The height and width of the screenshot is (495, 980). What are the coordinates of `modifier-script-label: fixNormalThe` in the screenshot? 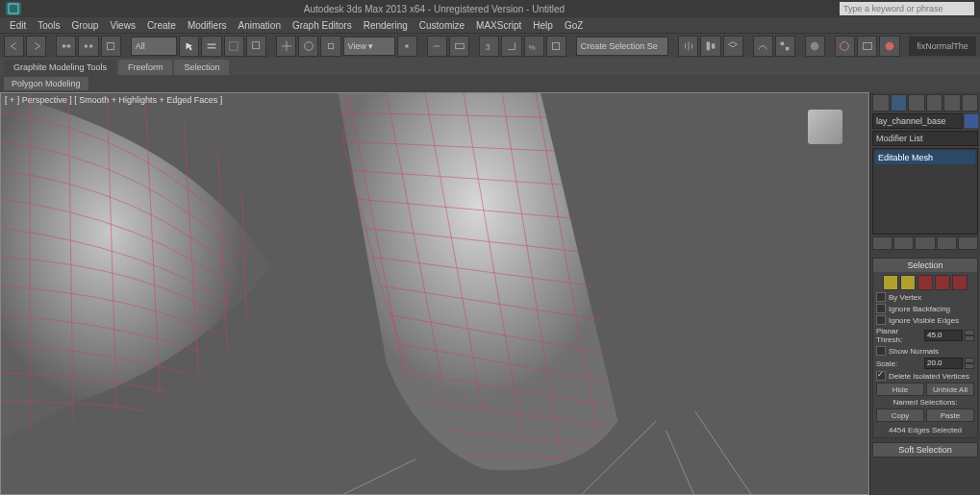 It's located at (942, 46).